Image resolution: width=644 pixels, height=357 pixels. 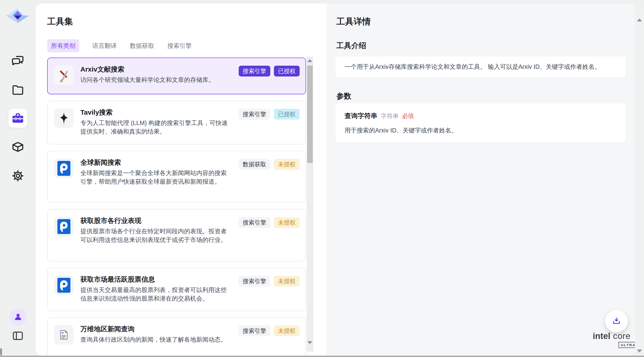 I want to click on bottom-left-corner, so click(x=1, y=352).